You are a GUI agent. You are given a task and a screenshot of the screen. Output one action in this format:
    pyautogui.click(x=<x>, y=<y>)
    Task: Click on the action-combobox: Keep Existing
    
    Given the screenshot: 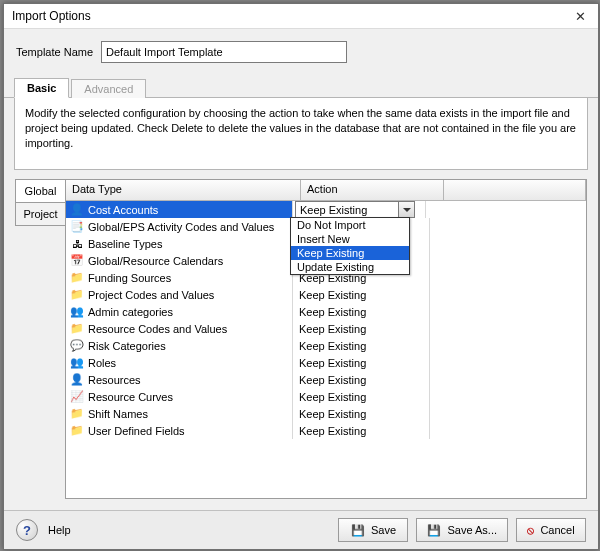 What is the action you would take?
    pyautogui.click(x=355, y=210)
    